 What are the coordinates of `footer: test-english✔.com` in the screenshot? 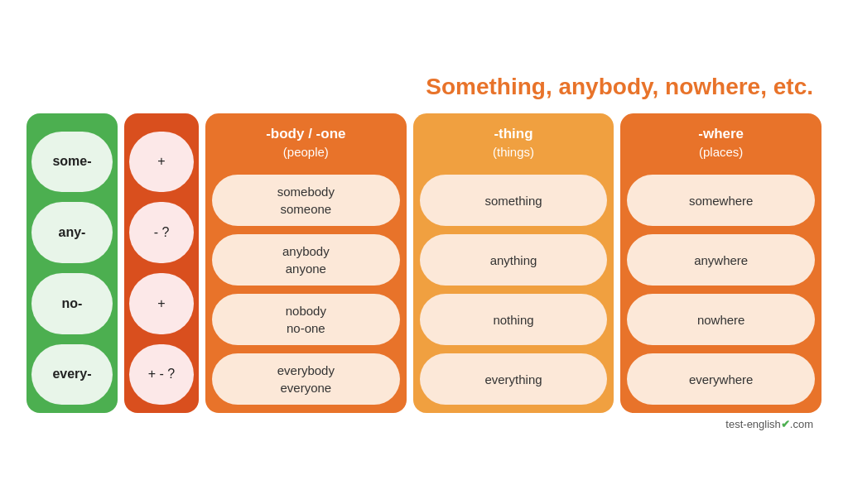 It's located at (424, 424).